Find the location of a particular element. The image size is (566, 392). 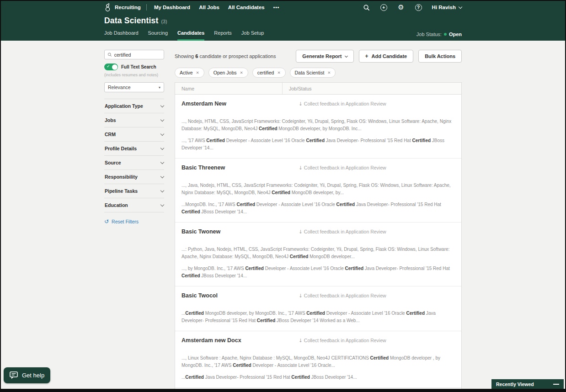

search-box is located at coordinates (134, 55).